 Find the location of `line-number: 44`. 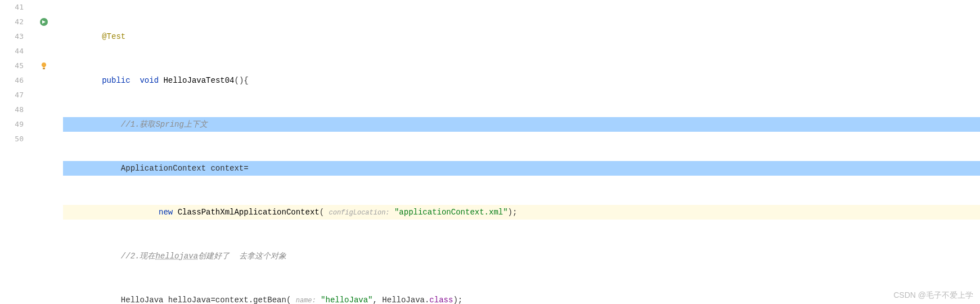

line-number: 44 is located at coordinates (12, 51).